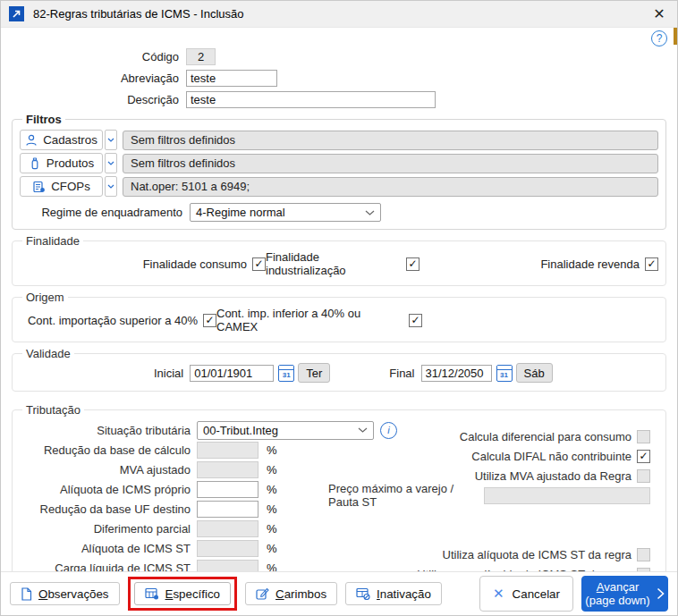  What do you see at coordinates (339, 594) in the screenshot?
I see `footer-bar: Observações Específico Carimbos` at bounding box center [339, 594].